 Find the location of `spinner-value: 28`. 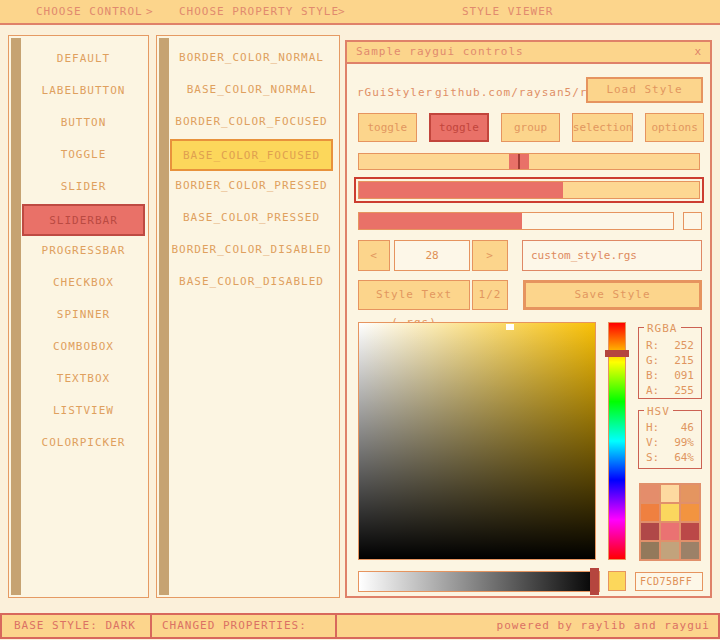

spinner-value: 28 is located at coordinates (432, 256).